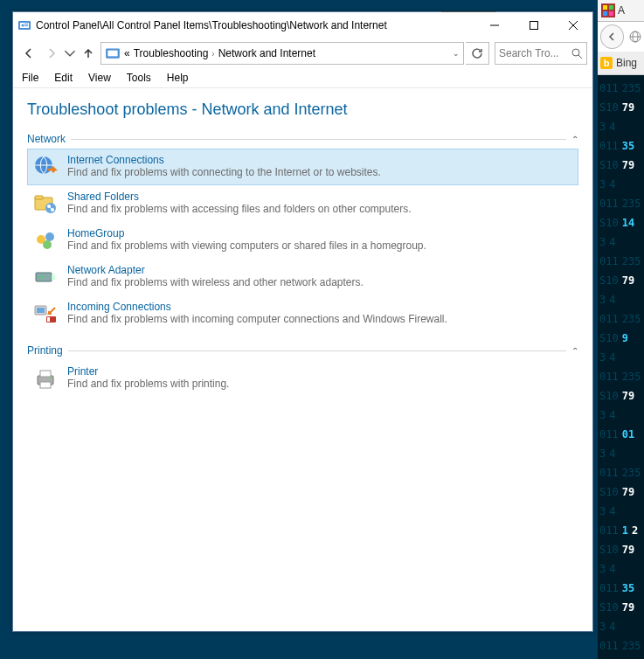 This screenshot has height=659, width=644. I want to click on breadcrumb-seg-2: Network and Internet, so click(267, 53).